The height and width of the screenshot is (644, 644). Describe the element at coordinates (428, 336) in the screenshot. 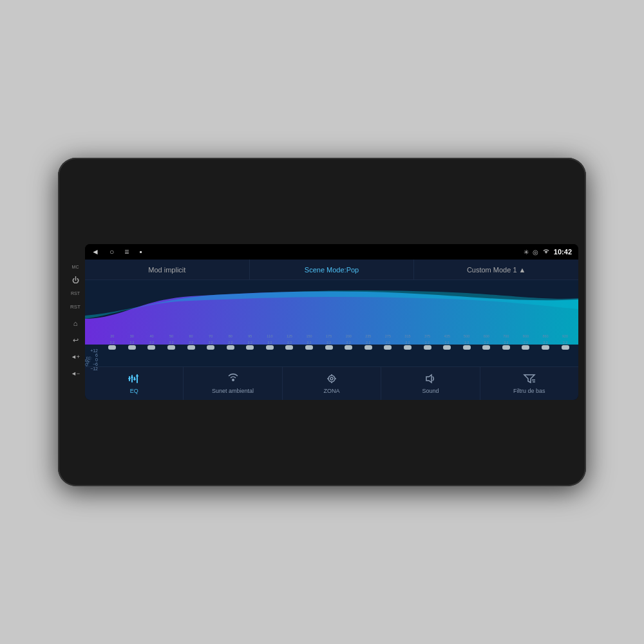

I see `freq-label-375: 375` at that location.